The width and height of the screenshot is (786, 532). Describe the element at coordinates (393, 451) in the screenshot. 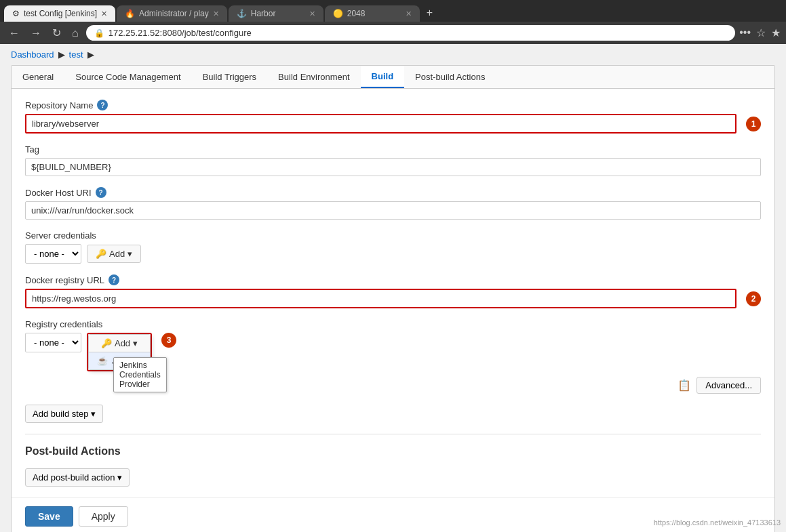

I see `post-build-title: Post-build Actions` at that location.